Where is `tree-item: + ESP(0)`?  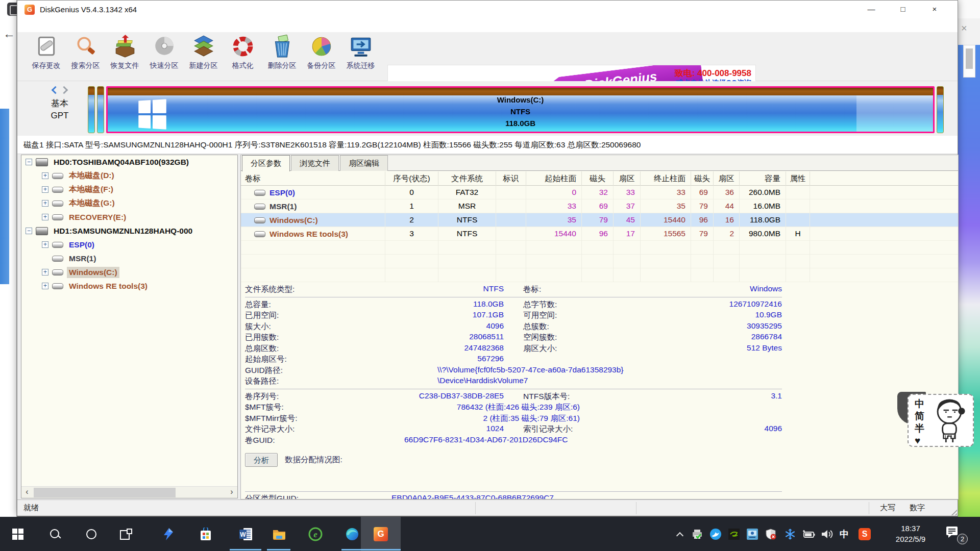
tree-item: + ESP(0) is located at coordinates (130, 245).